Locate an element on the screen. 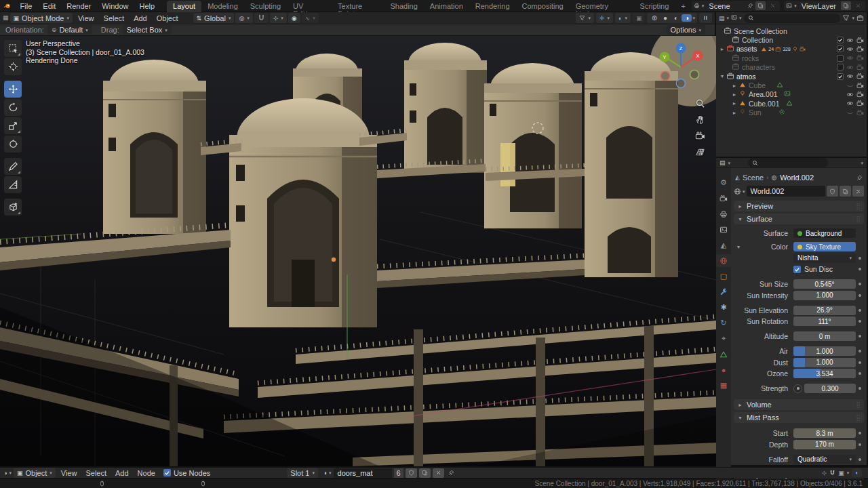 The image size is (868, 488). tab-particles: ✱ is located at coordinates (724, 308).